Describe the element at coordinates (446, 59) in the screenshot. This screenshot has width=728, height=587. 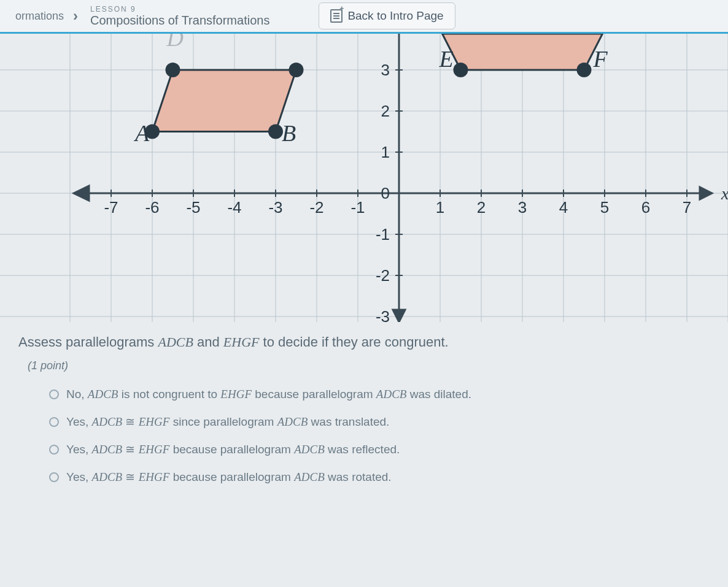
I see `svg-text: E` at that location.